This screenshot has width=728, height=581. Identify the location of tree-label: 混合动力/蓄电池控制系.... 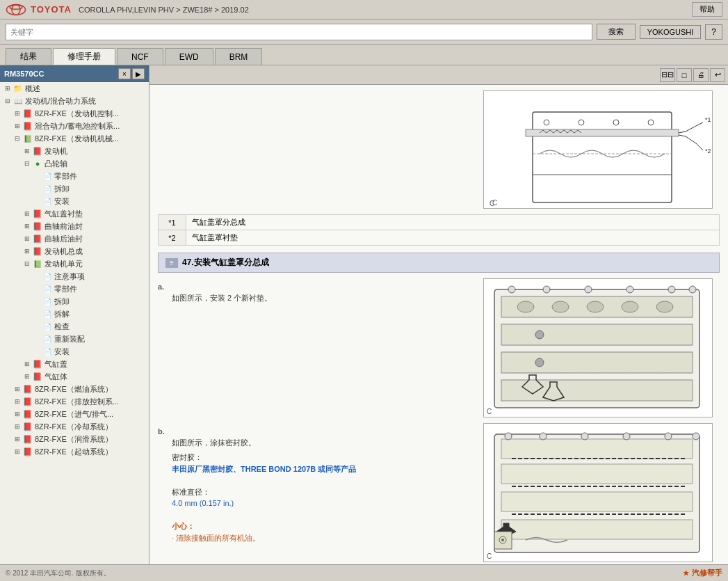
(77, 127).